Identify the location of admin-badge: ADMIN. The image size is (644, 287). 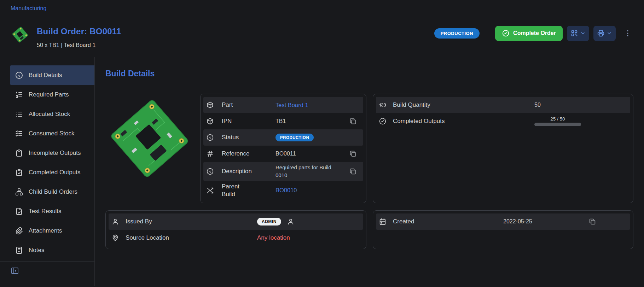
(269, 222).